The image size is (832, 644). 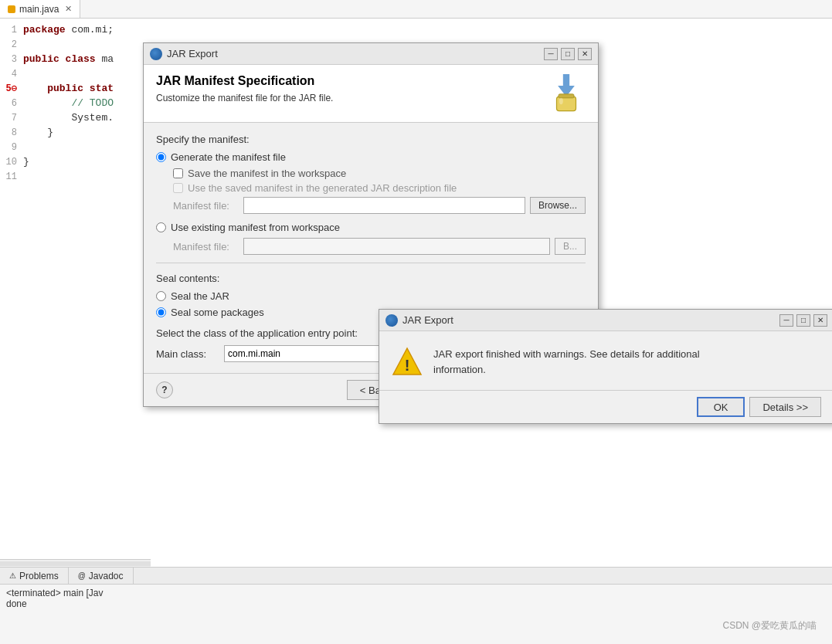 I want to click on dialog-heading: JAR Manifest Specification, so click(x=244, y=81).